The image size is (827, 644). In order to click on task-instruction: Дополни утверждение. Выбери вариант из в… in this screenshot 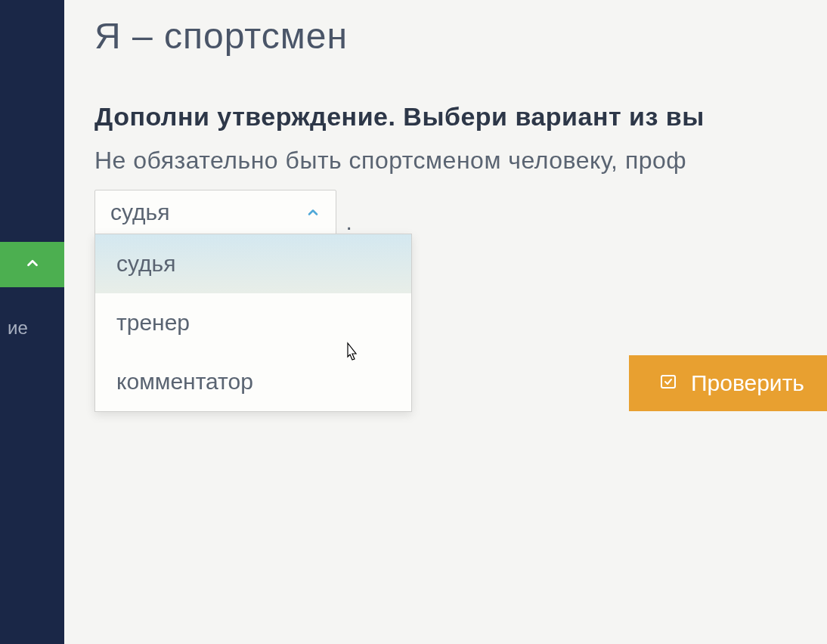, I will do `click(446, 116)`.